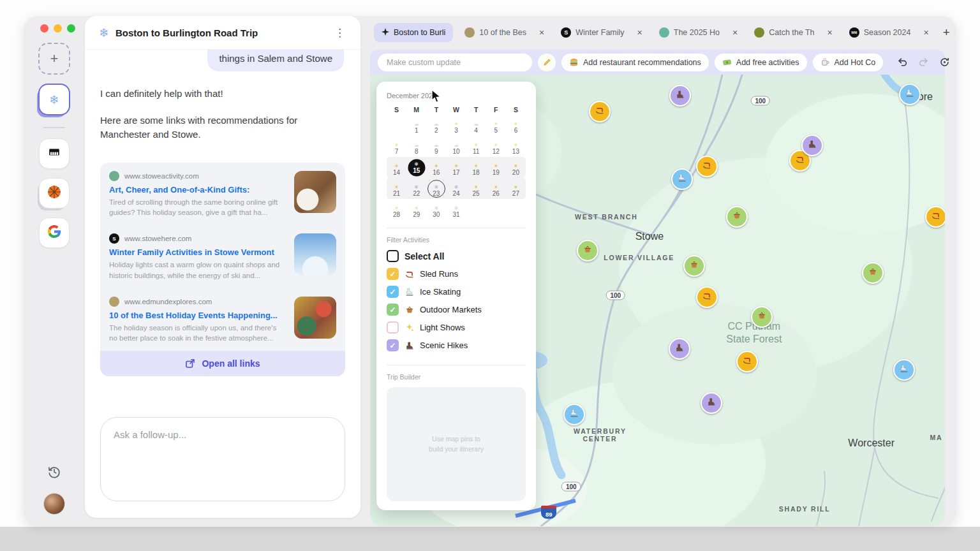 The height and width of the screenshot is (551, 980). Describe the element at coordinates (397, 209) in the screenshot. I see `calendar-day: ☀28` at that location.